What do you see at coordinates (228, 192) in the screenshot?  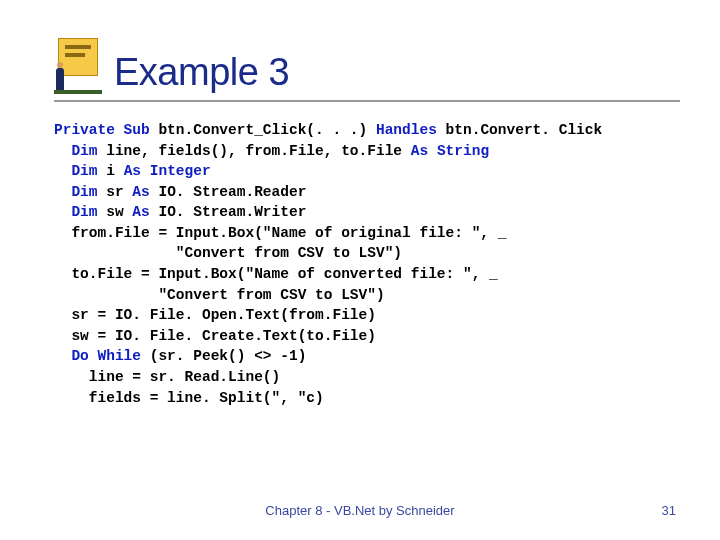 I see `code-text: IO. Stream.Reader` at bounding box center [228, 192].